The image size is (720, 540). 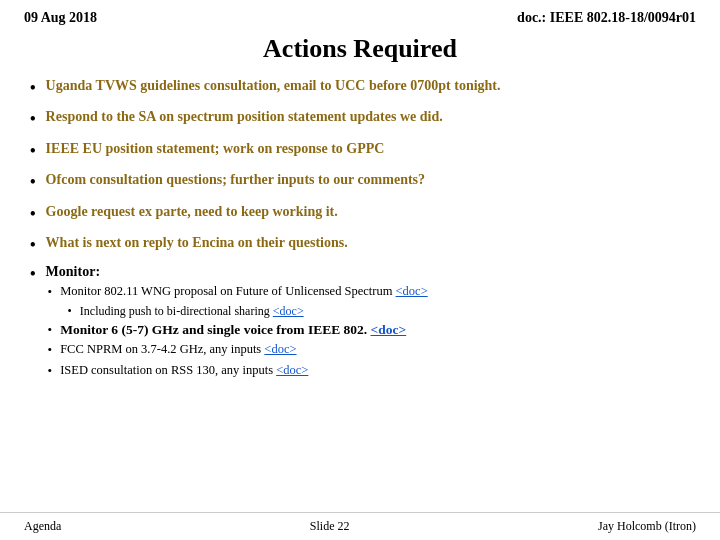 What do you see at coordinates (360, 88) in the screenshot?
I see `bullet-item-1: • Uganda TVWS guidelines consultation, e…` at bounding box center [360, 88].